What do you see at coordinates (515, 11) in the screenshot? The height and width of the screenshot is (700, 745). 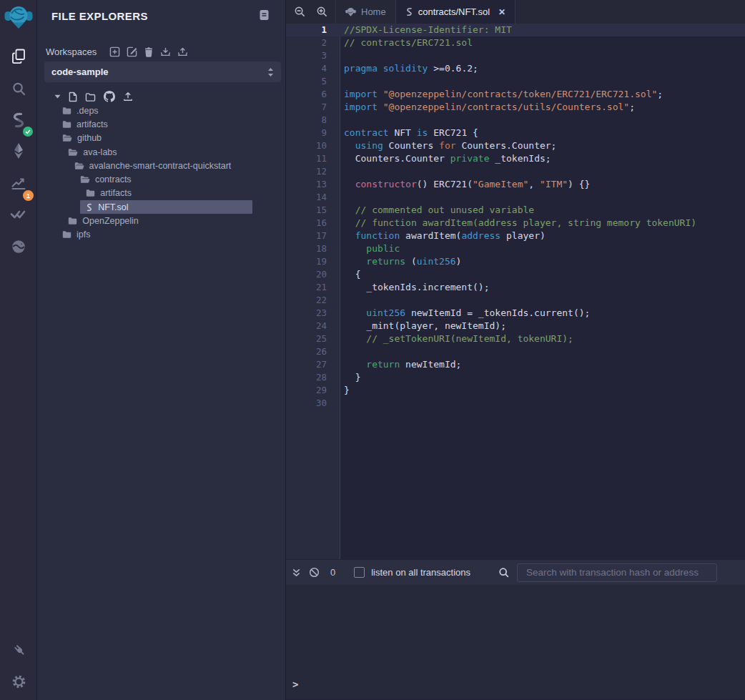 I see `tab-bar: Home contracts/NFT.sol ✕` at bounding box center [515, 11].